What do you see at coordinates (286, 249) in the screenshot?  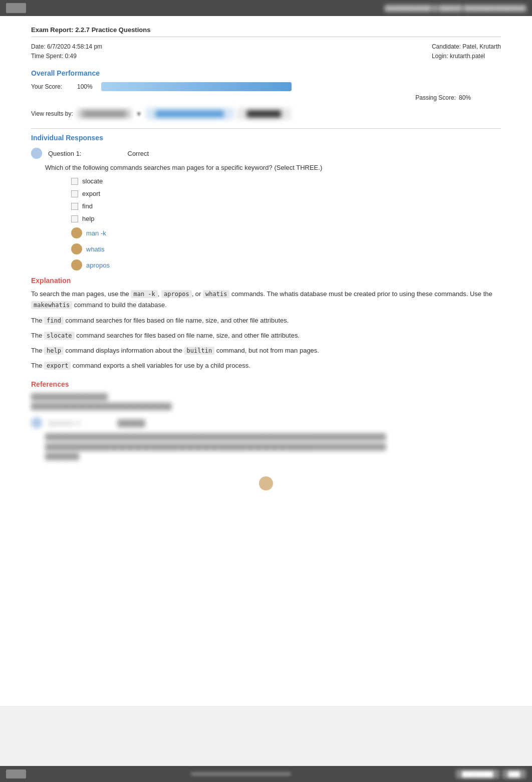 I see `answer-item-whatis: whatis` at bounding box center [286, 249].